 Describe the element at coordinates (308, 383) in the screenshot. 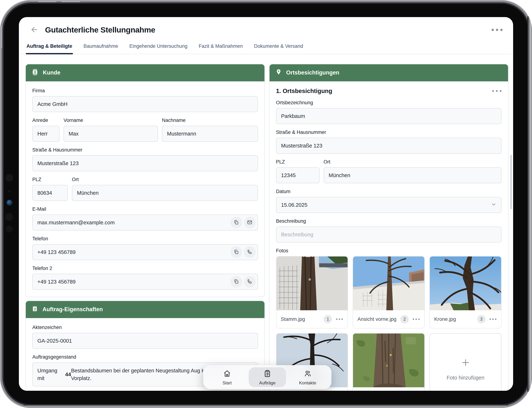

I see `tabbar-label: Kontakte` at that location.